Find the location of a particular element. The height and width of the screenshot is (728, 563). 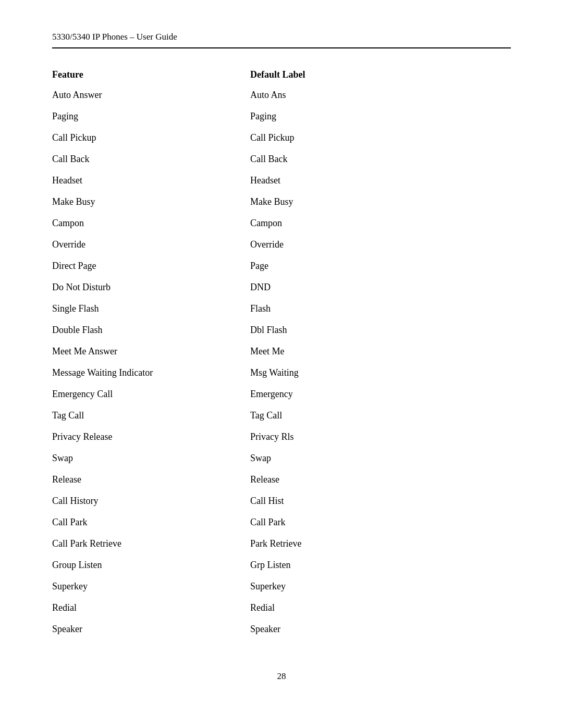

cell-label: Superkey is located at coordinates (381, 587).